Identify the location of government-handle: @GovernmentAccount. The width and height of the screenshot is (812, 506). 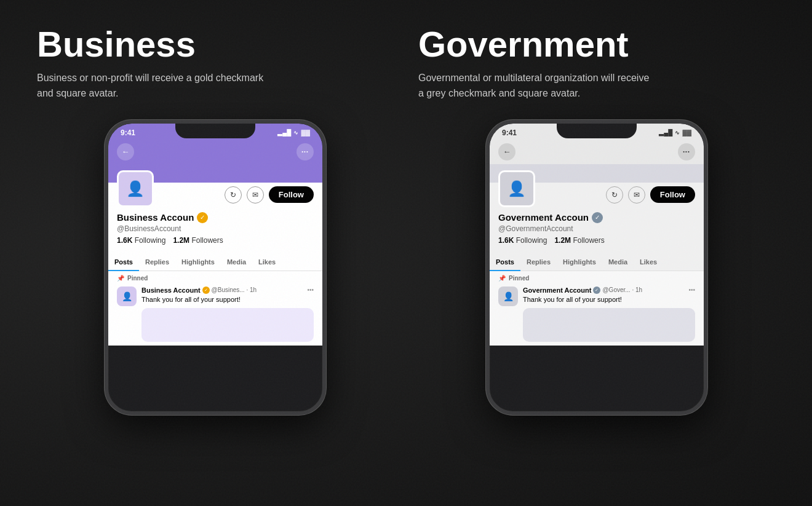
(597, 229).